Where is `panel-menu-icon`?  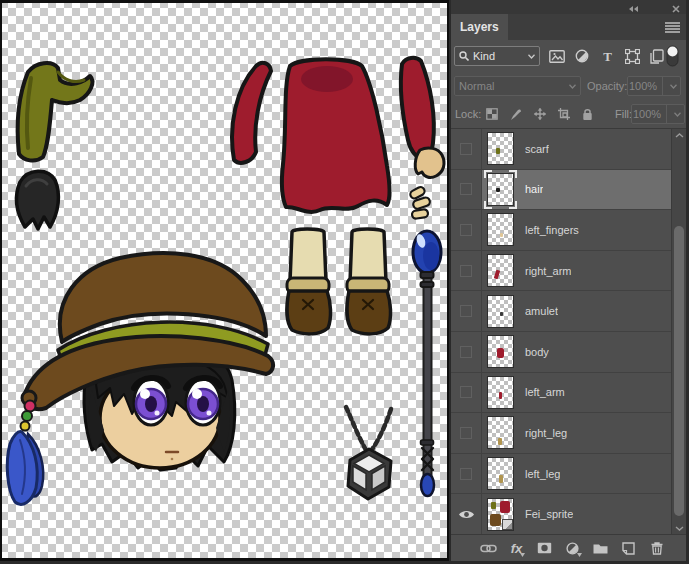
panel-menu-icon is located at coordinates (672, 28).